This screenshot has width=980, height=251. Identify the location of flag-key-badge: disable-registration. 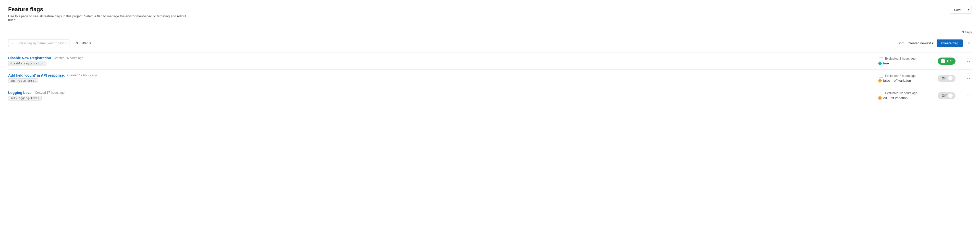
(27, 64).